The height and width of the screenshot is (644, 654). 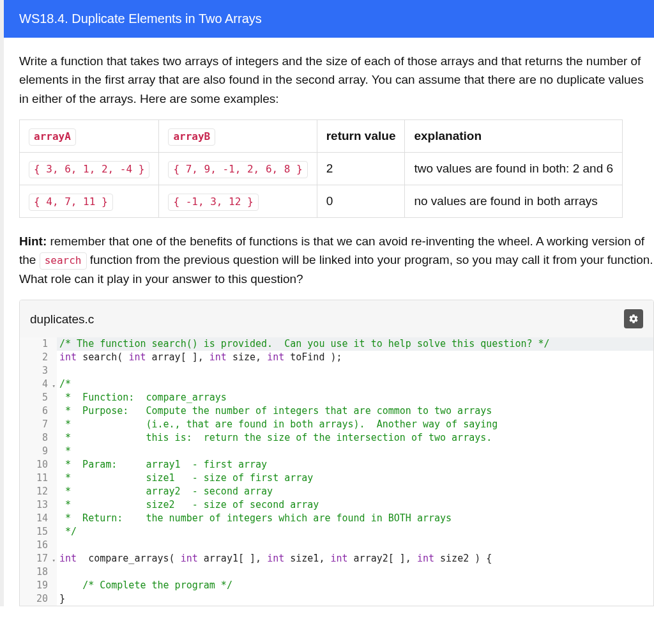 What do you see at coordinates (337, 451) in the screenshot?
I see `code-line: 9 *` at bounding box center [337, 451].